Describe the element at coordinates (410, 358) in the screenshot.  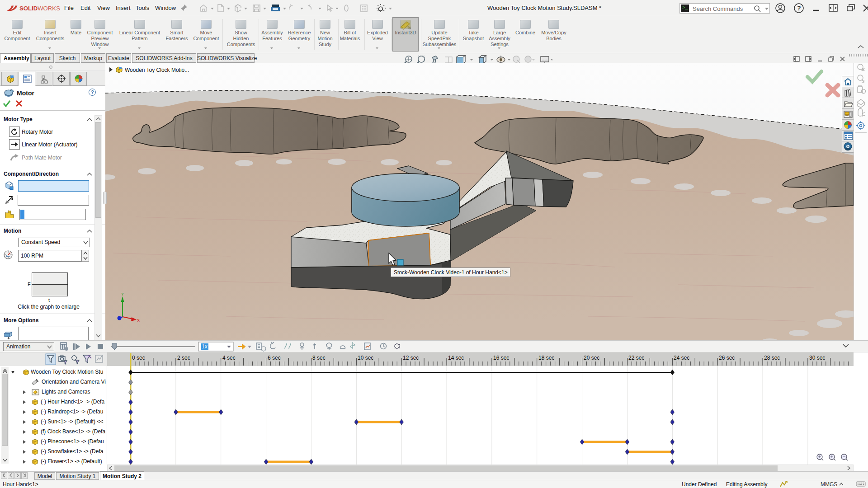
I see `svg-text: 12 sec` at that location.